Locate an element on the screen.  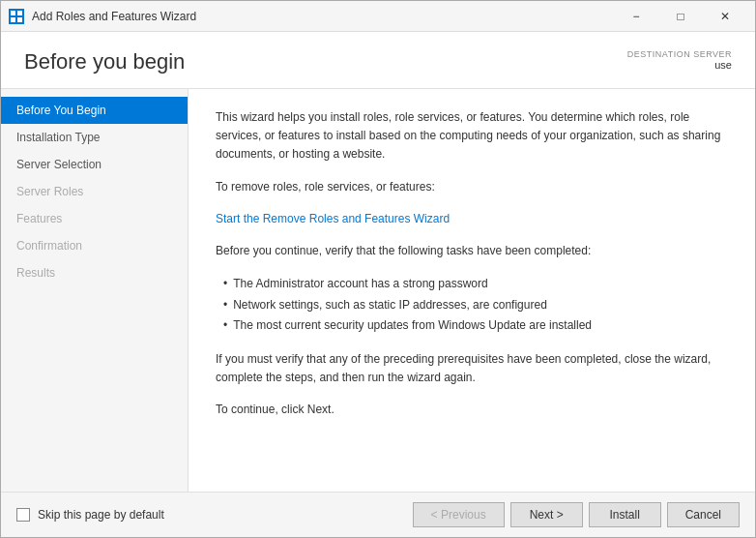
previous-button: < Previous is located at coordinates (458, 515).